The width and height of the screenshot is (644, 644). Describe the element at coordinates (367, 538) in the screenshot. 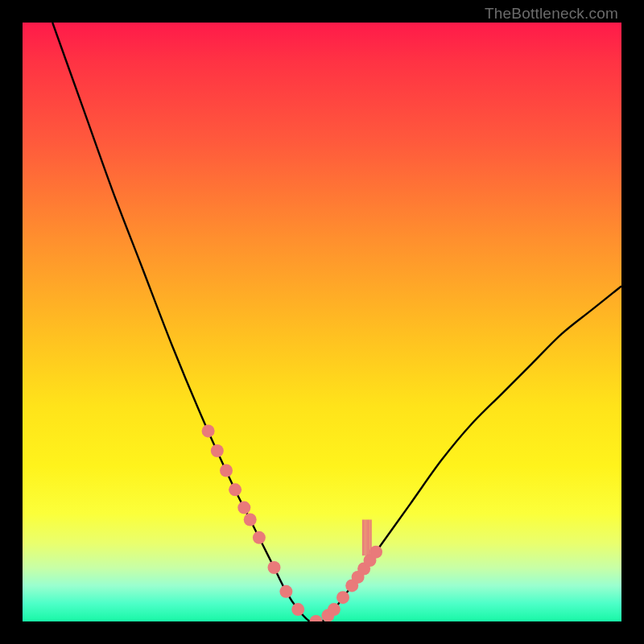

I see `spike-marks` at that location.